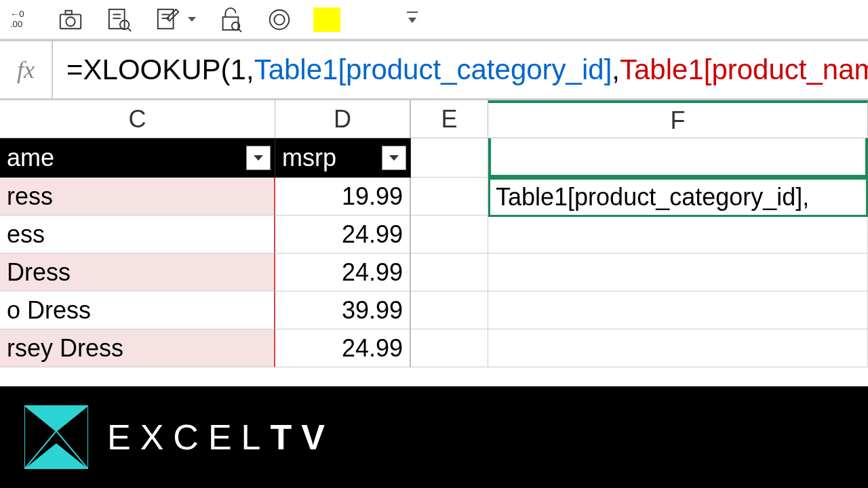  I want to click on ribbon-toolbar: ←0.00, so click(434, 20).